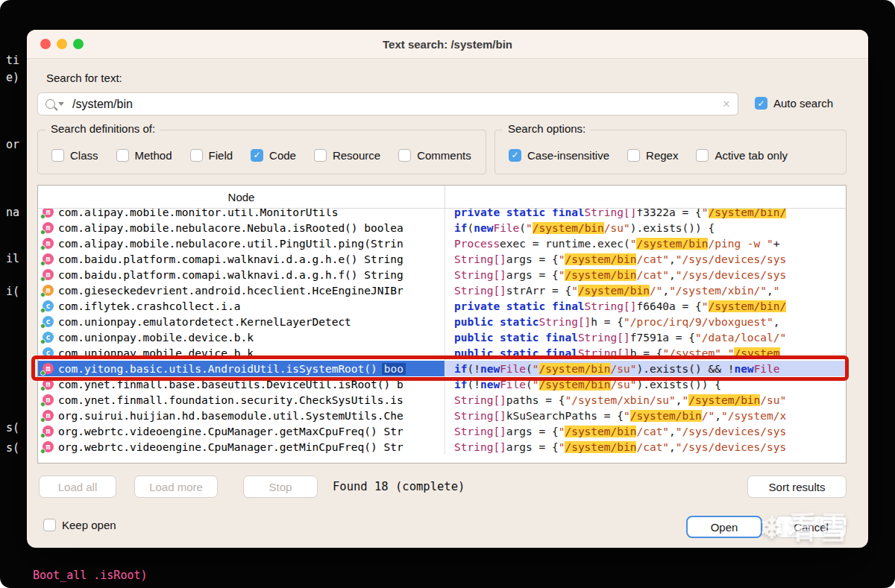 This screenshot has width=895, height=588. I want to click on checkbox-resource: Resource, so click(348, 155).